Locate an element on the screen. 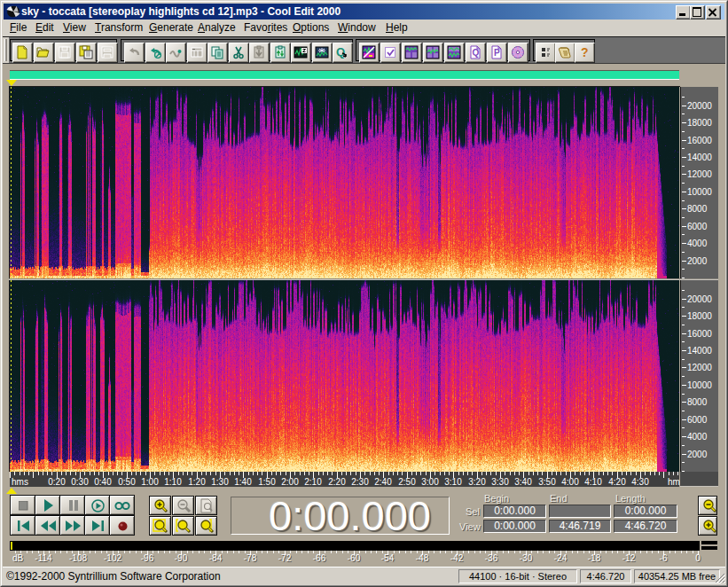 Image resolution: width=728 pixels, height=587 pixels. svg-text: Q is located at coordinates (476, 53).